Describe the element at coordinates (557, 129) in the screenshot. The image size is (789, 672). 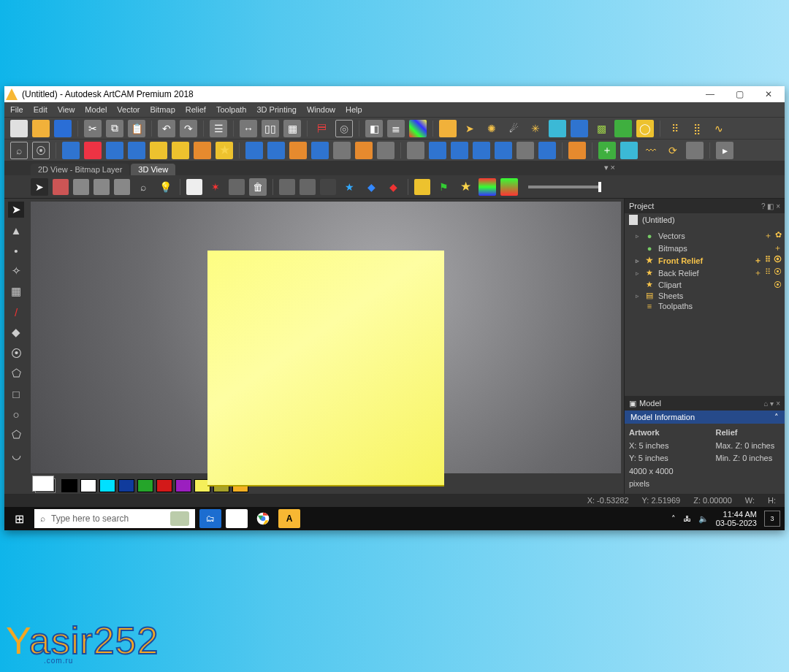
I see `relief1-icon` at that location.